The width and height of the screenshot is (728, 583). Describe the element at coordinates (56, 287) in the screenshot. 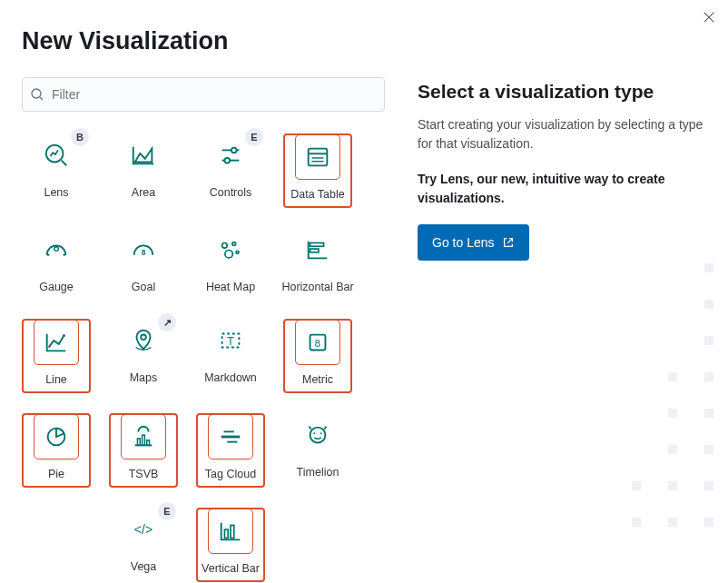

I see `viz-label: Gauge` at that location.